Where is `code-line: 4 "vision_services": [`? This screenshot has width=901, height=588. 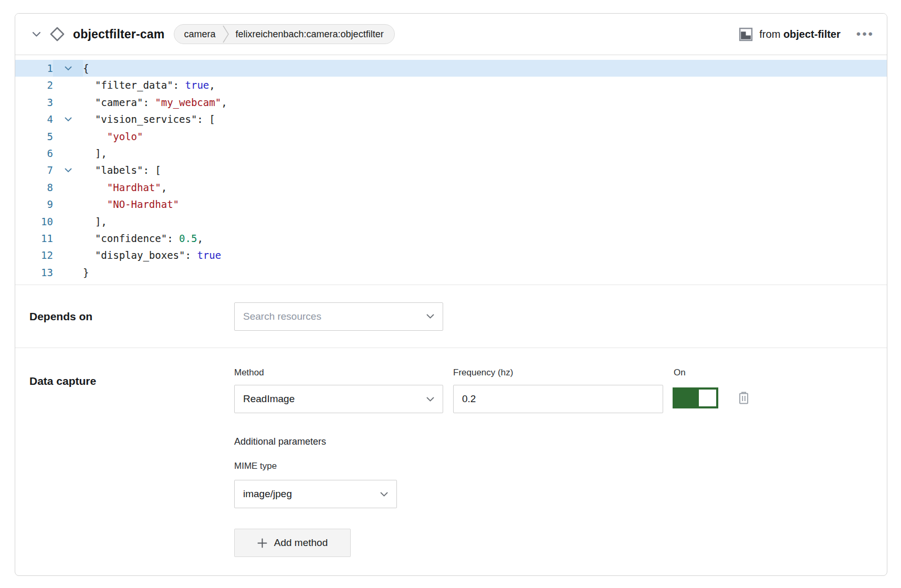 code-line: 4 "vision_services": [ is located at coordinates (451, 119).